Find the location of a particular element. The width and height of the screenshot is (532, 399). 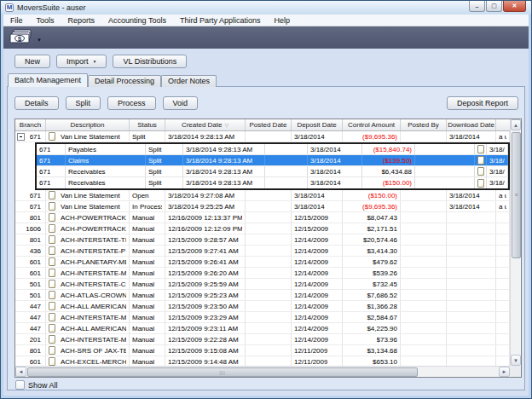

column-header-description: Description is located at coordinates (88, 124).